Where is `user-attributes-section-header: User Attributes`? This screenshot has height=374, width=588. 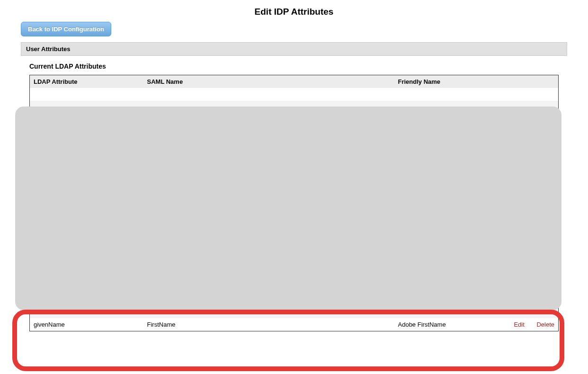 user-attributes-section-header: User Attributes is located at coordinates (294, 49).